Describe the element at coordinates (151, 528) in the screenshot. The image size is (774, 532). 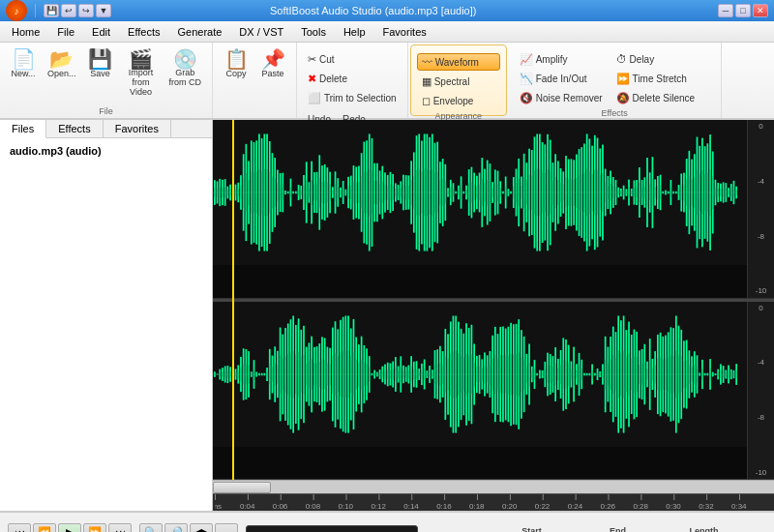
I see `zoom-in-button: 🔍` at that location.